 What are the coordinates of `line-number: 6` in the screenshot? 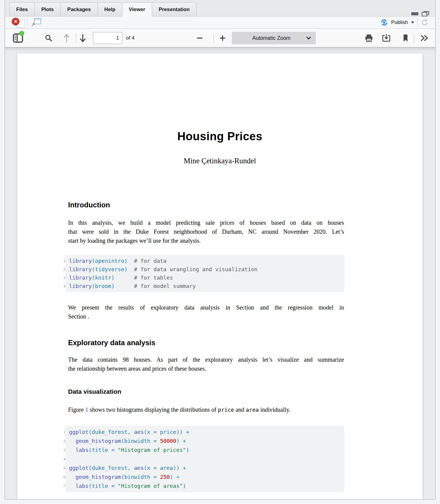 It's located at (62, 477).